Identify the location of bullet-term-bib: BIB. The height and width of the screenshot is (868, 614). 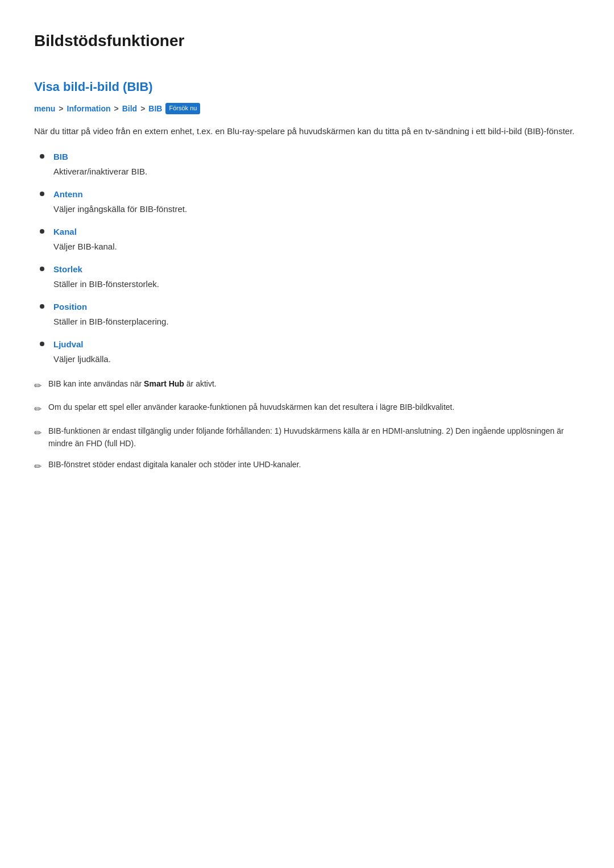
(317, 157).